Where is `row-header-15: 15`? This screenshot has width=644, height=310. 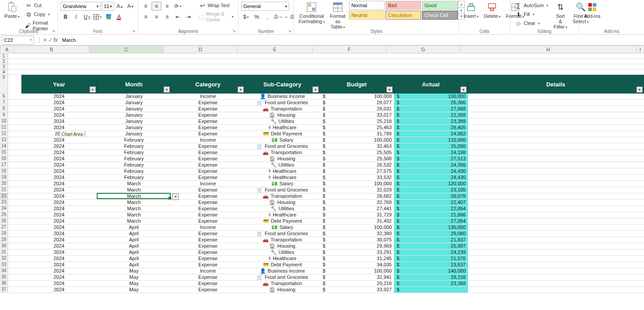
row-header-15: 15 is located at coordinates (4, 153).